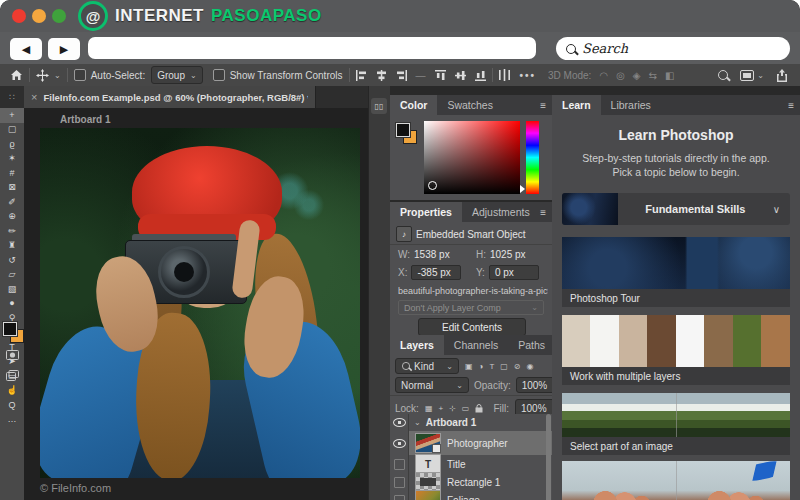  What do you see at coordinates (466, 408) in the screenshot?
I see `lock-artboard-icon: ▭` at bounding box center [466, 408].